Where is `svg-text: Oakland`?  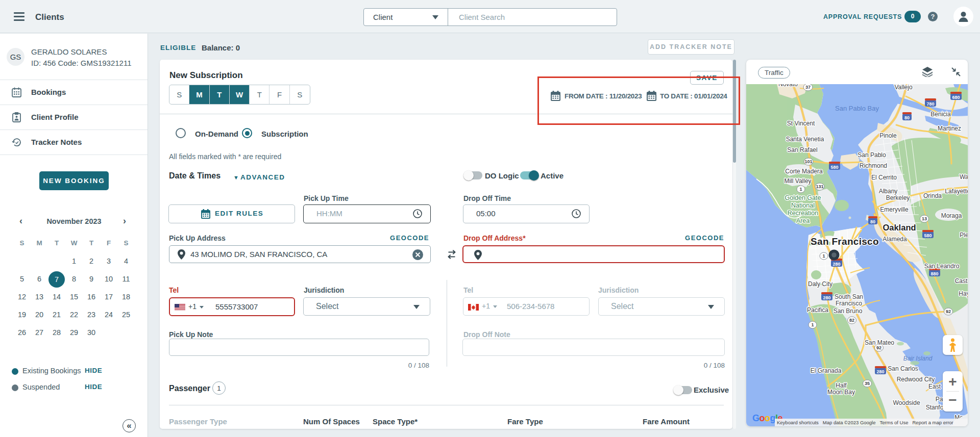 svg-text: Oakland is located at coordinates (899, 227).